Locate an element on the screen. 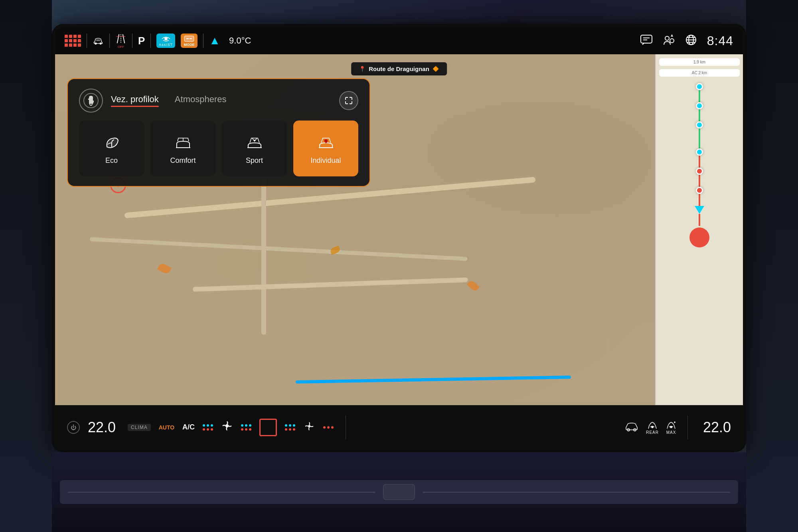 This screenshot has width=798, height=532. lane-assist-icon: OFF is located at coordinates (121, 41).